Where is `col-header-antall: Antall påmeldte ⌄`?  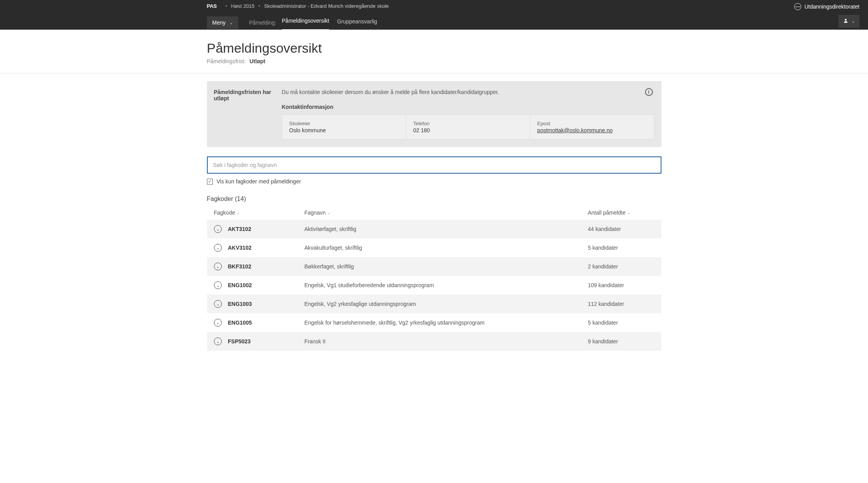 col-header-antall: Antall påmeldte ⌄ is located at coordinates (621, 213).